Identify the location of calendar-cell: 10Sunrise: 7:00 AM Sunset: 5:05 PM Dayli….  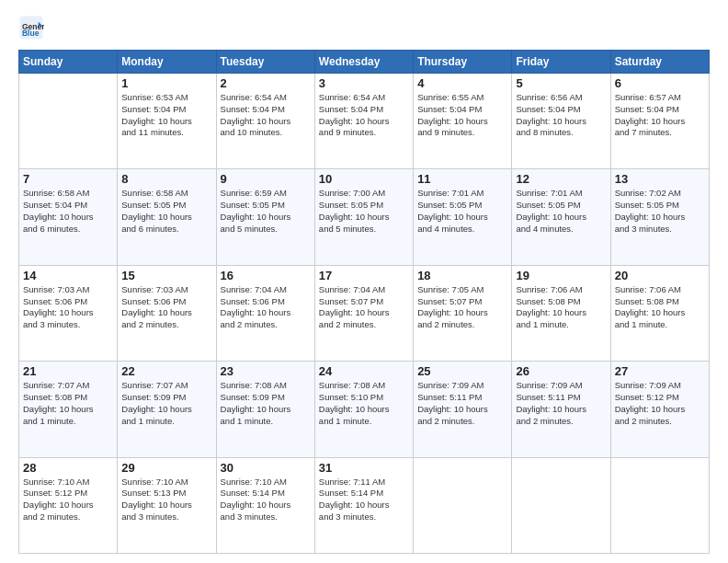
(364, 217).